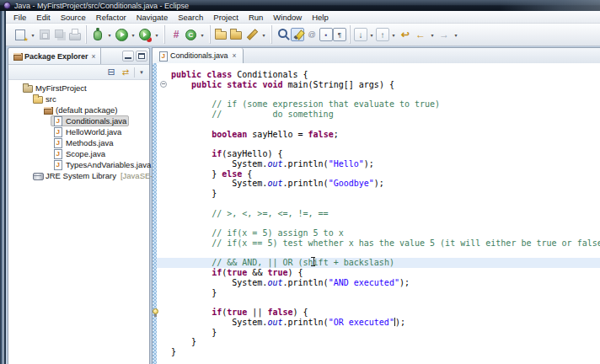  I want to click on code-line: // do something, so click(378, 115).